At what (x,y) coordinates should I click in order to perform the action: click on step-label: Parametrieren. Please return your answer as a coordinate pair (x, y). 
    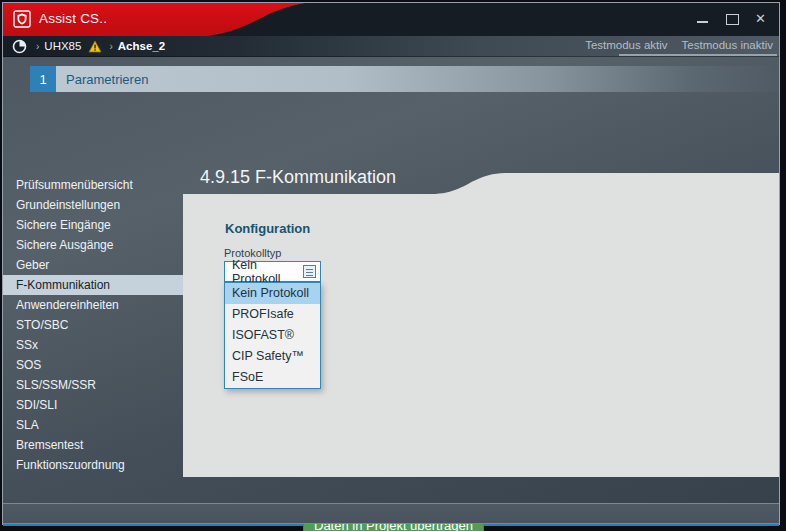
    Looking at the image, I should click on (418, 79).